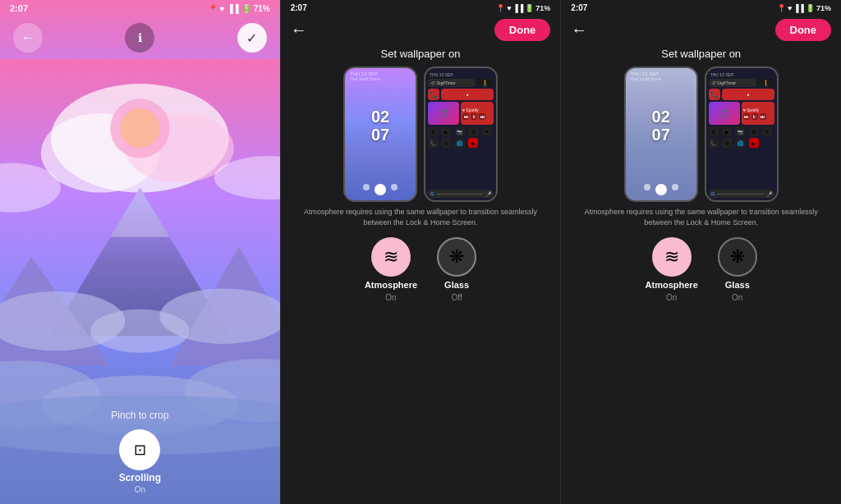 The height and width of the screenshot is (504, 841). I want to click on back-button-panel3: ←, so click(579, 30).